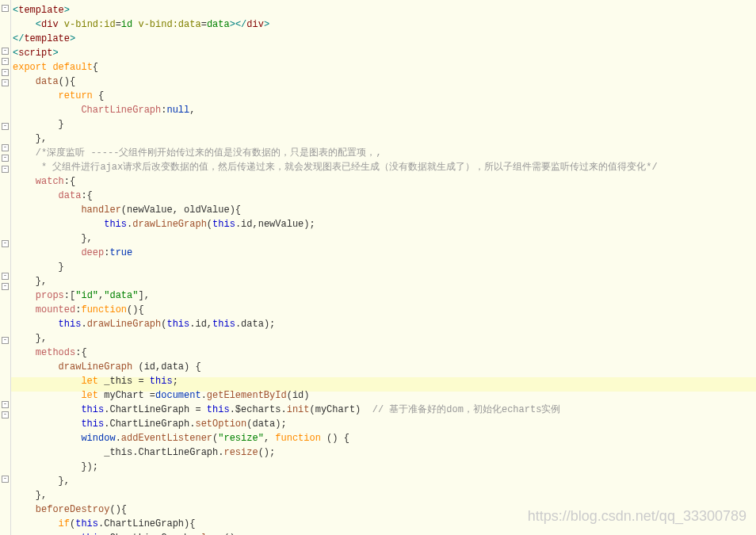  I want to click on code-line: data:{, so click(335, 196).